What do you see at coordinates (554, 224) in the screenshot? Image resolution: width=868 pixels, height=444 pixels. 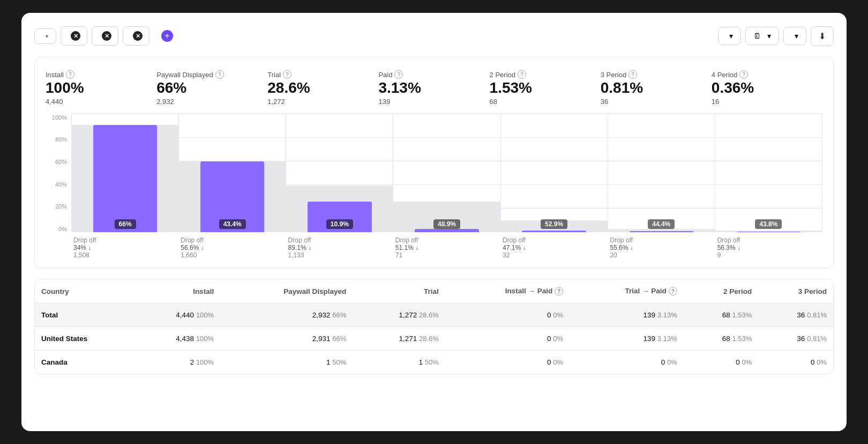 I see `bar-badge-4: 52.9%` at bounding box center [554, 224].